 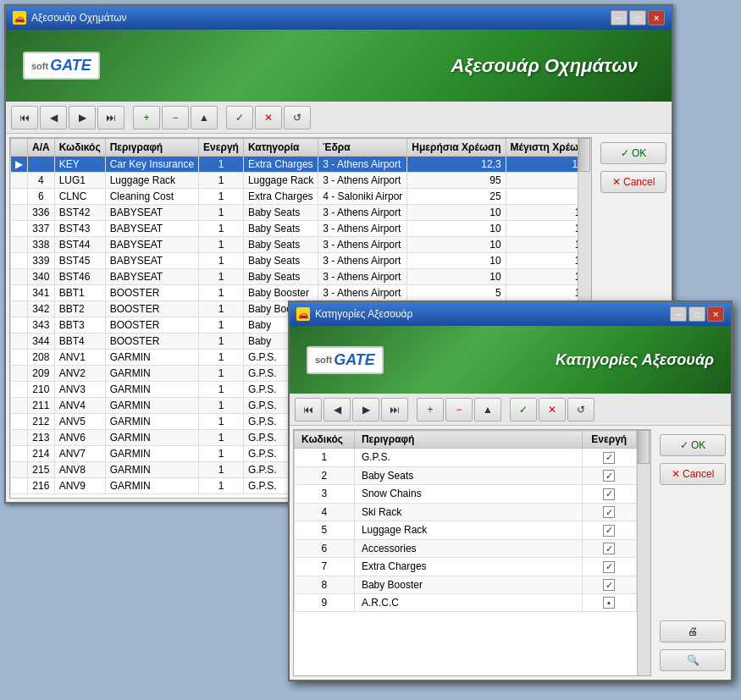 I want to click on cancel-toolbar-button: ✕, so click(x=268, y=118).